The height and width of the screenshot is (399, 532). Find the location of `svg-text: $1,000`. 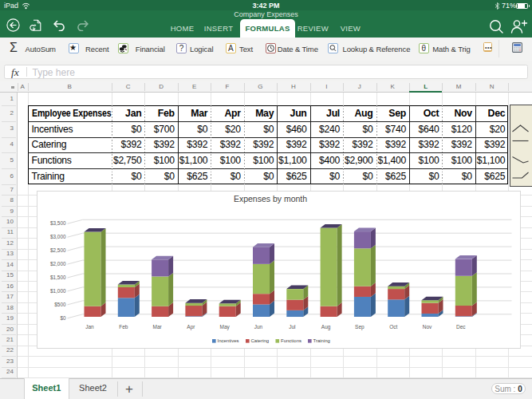

svg-text: $1,000 is located at coordinates (57, 290).